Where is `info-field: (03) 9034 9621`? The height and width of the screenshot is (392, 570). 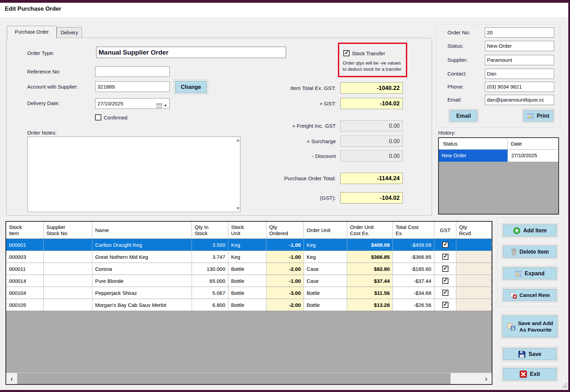 info-field: (03) 9034 9621 is located at coordinates (520, 87).